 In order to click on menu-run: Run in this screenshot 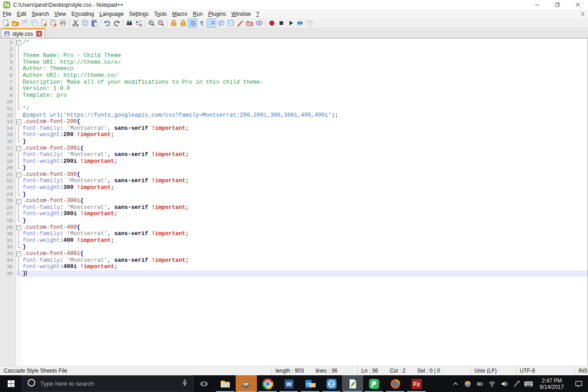, I will do `click(198, 14)`.